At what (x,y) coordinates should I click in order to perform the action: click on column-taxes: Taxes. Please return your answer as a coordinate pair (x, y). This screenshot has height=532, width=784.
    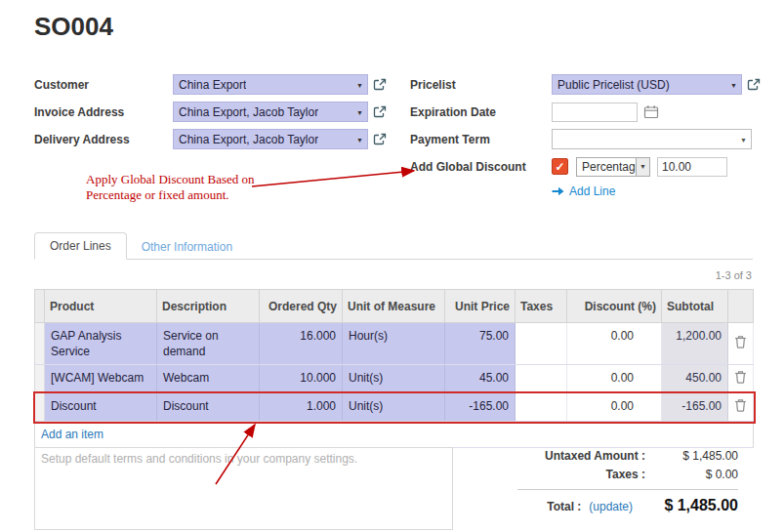
    Looking at the image, I should click on (541, 307).